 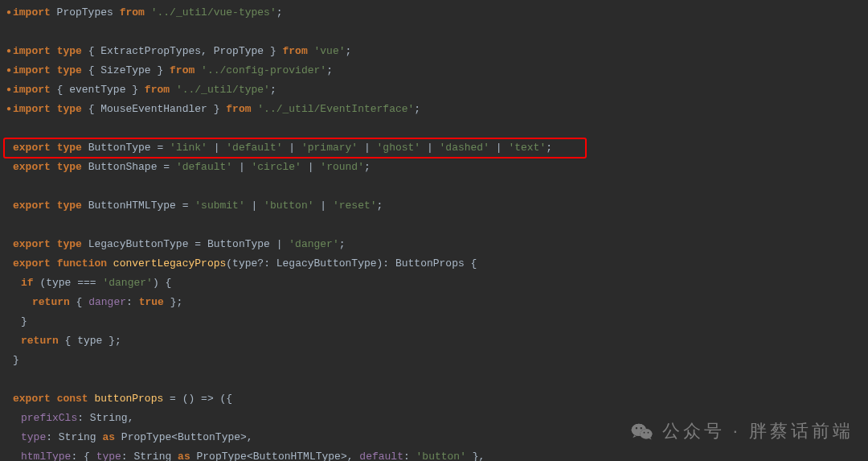 What do you see at coordinates (381, 455) in the screenshot?
I see `token-prop: default` at bounding box center [381, 455].